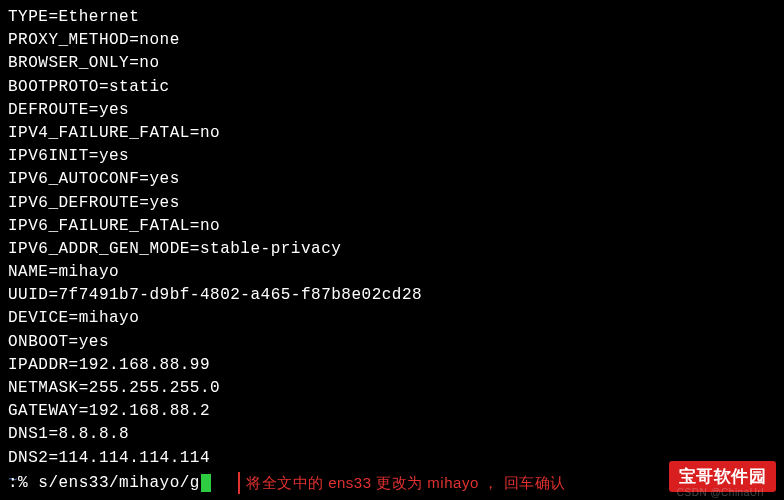 Image resolution: width=784 pixels, height=500 pixels. What do you see at coordinates (392, 296) in the screenshot?
I see `config-line: UUID=7f7491b7-d9bf-4802-a465-f87b8e02cd2…` at bounding box center [392, 296].